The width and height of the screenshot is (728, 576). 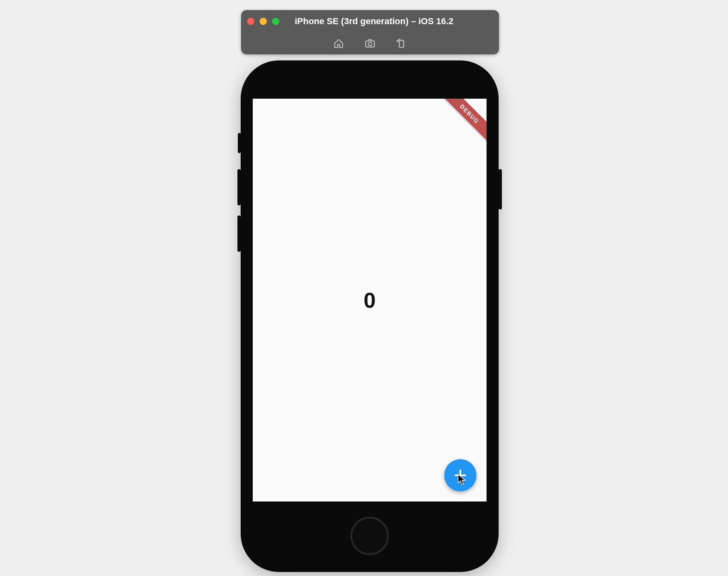 I want to click on simulator-toolbar: iPhone SE (3rd generation) – iOS 16.2, so click(x=370, y=32).